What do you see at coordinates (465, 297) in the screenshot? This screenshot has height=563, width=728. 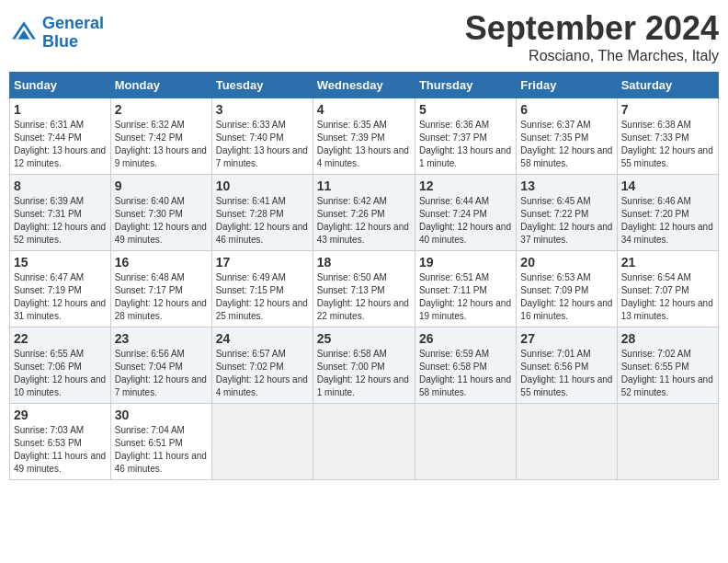 I see `day-info: Sunrise: 6:51 AM Sunset: 7:11 PM Dayligh…` at bounding box center [465, 297].